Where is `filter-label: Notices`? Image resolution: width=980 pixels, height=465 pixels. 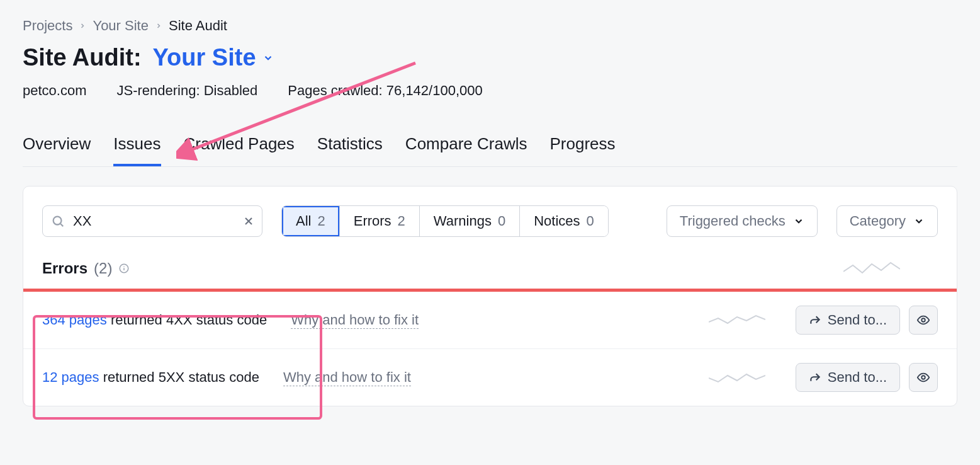 filter-label: Notices is located at coordinates (556, 221).